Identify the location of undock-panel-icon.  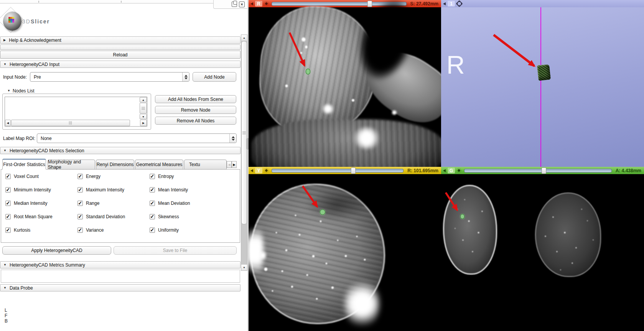
(234, 4).